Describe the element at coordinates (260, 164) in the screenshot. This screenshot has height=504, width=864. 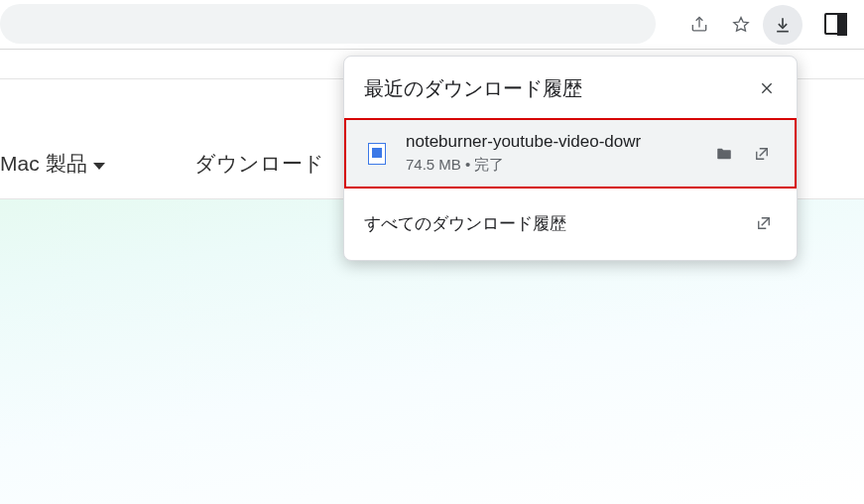
I see `nav-label: ダウンロード` at that location.